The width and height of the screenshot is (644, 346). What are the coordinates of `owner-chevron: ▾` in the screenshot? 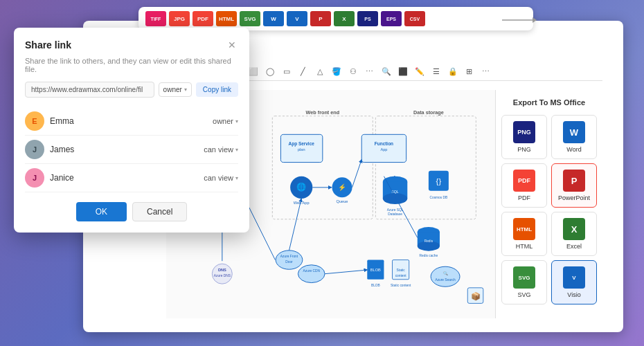 It's located at (186, 90).